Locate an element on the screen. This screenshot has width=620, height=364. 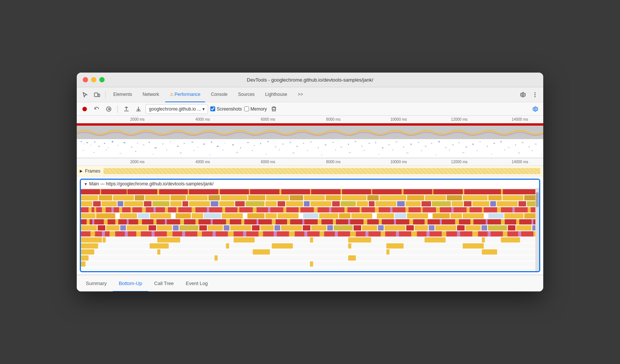
tab-console: Console is located at coordinates (219, 95).